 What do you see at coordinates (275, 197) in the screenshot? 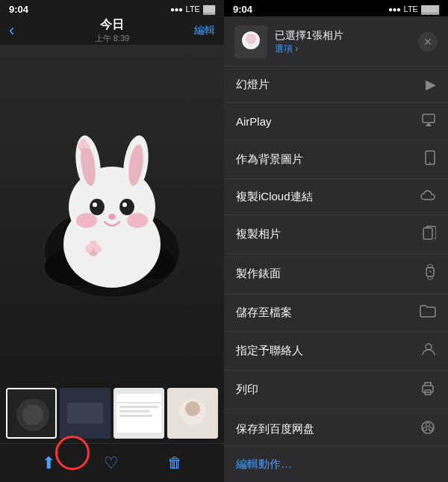
I see `menu-item-label: 複製iCloud連結` at bounding box center [275, 197].